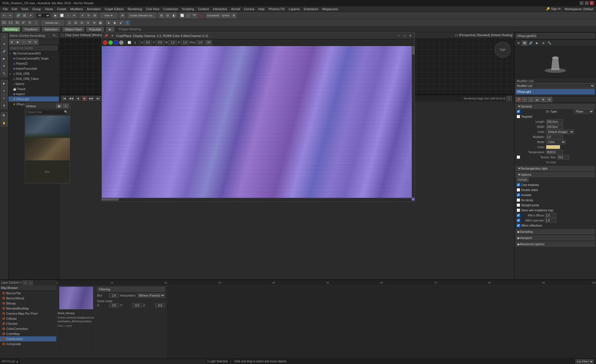 The height and width of the screenshot is (364, 596). Describe the element at coordinates (518, 200) in the screenshot. I see `prop-no-decay-cb` at that location.